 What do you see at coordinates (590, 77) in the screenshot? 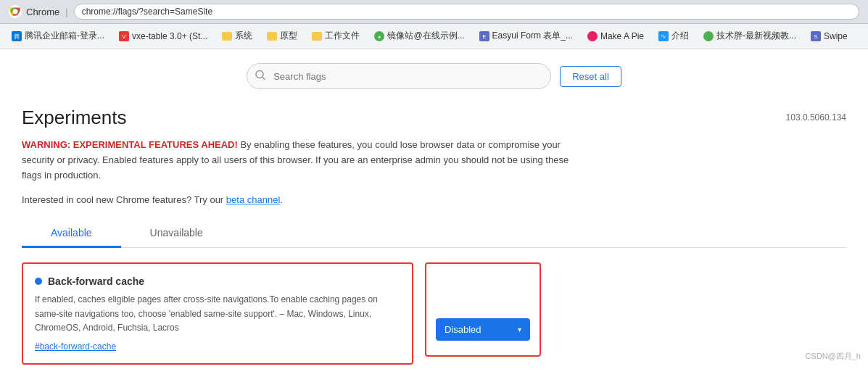
I see `reset-all-button: Reset all` at bounding box center [590, 77].